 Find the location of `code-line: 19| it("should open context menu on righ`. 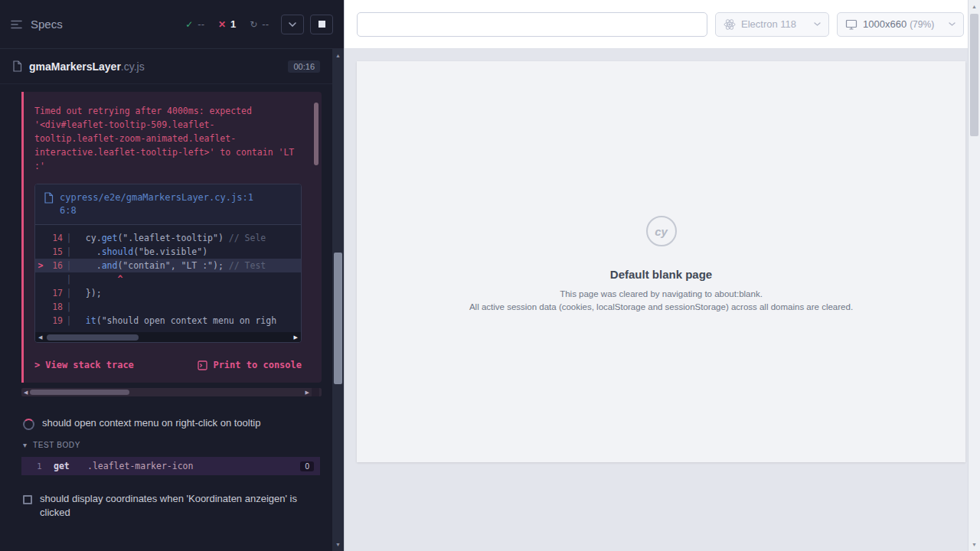

code-line: 19| it("should open context menu on righ is located at coordinates (168, 321).